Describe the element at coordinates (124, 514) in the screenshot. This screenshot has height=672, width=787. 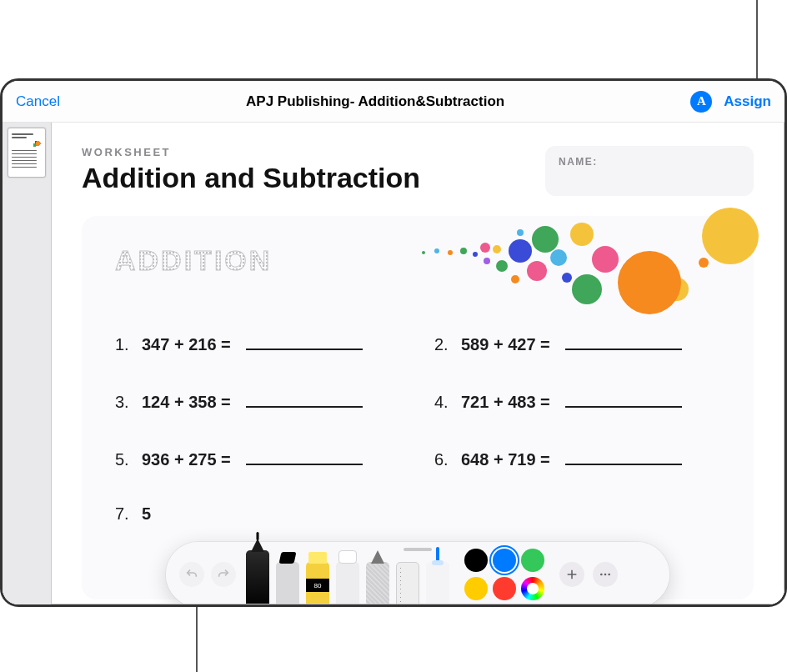
I see `problem-number: 7.` at that location.